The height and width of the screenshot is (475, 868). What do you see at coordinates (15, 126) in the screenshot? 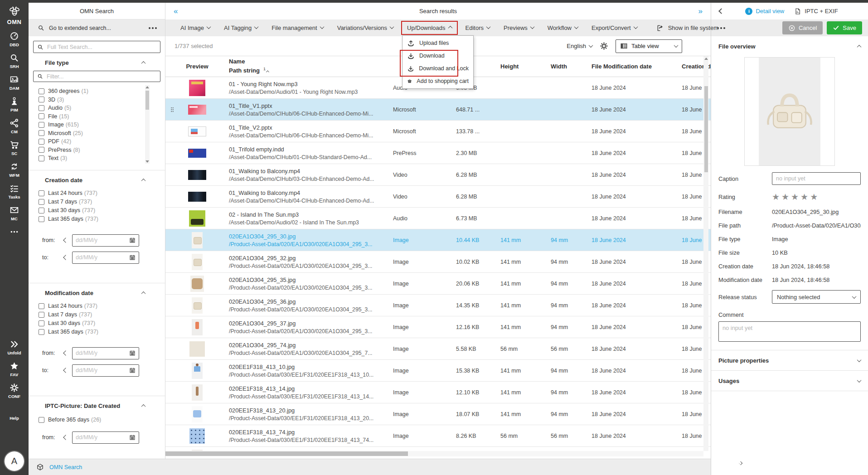
I see `rail-module-item: CM` at bounding box center [15, 126].